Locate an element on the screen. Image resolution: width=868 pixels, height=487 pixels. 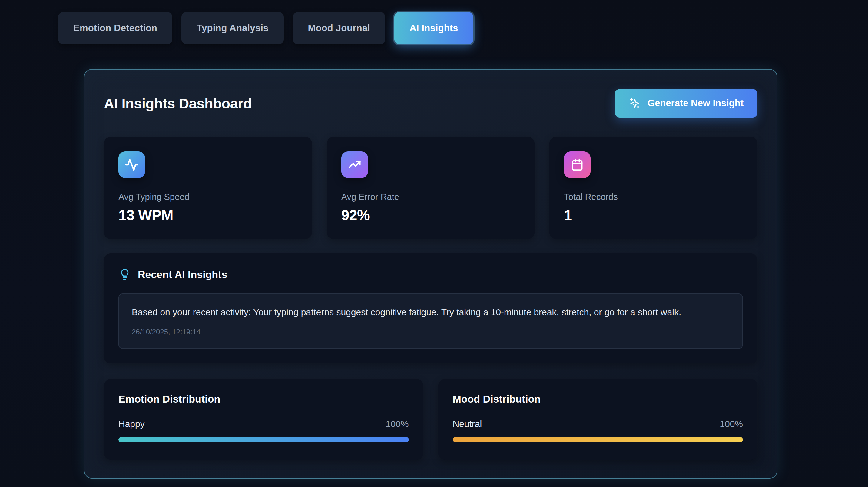
mood-distribution-title: Mood Distribution is located at coordinates (598, 399).